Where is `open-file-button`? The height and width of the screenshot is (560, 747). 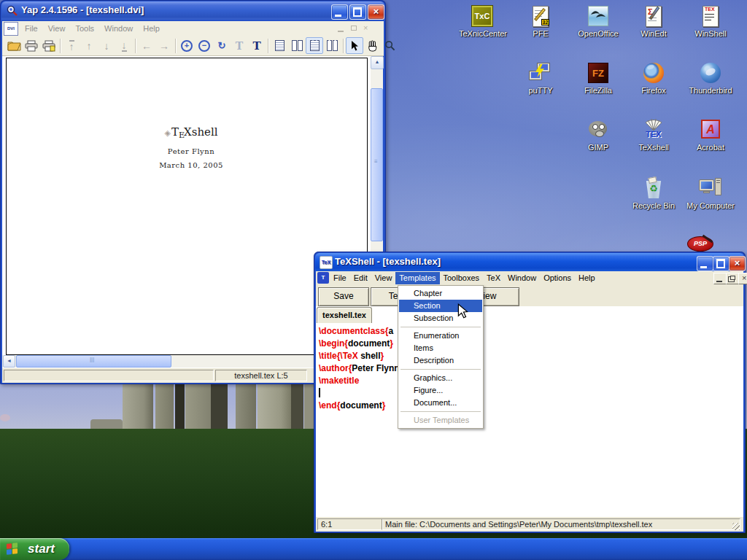 open-file-button is located at coordinates (14, 45).